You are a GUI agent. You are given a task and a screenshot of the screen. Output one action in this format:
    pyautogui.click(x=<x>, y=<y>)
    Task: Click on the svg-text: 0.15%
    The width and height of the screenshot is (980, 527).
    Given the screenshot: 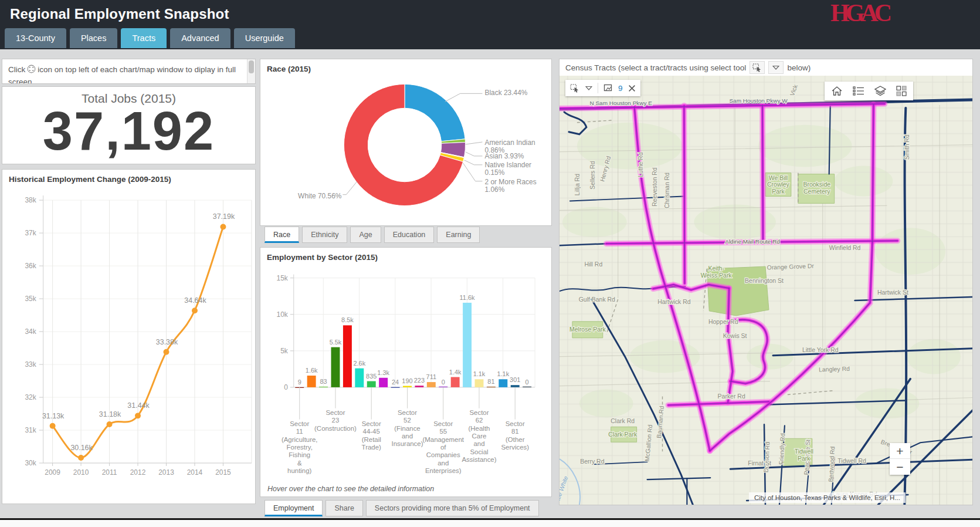 What is the action you would take?
    pyautogui.click(x=494, y=173)
    